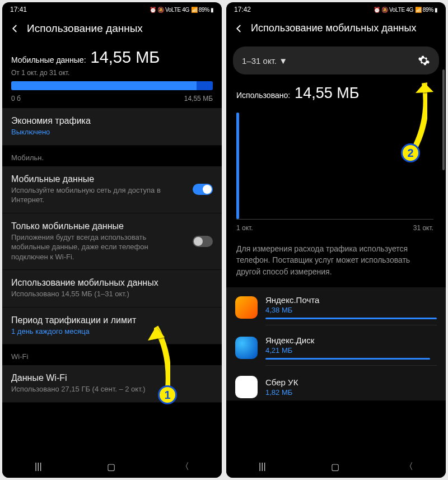 The image size is (448, 480). What do you see at coordinates (112, 100) in the screenshot?
I see `progress-labels: 0 б 14,55 МБ` at bounding box center [112, 100].